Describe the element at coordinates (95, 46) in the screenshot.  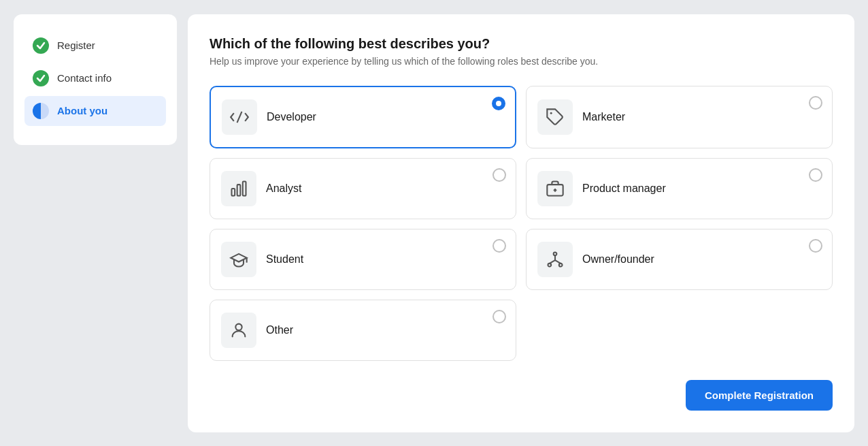
I see `sidebar-item-register: Register` at that location.